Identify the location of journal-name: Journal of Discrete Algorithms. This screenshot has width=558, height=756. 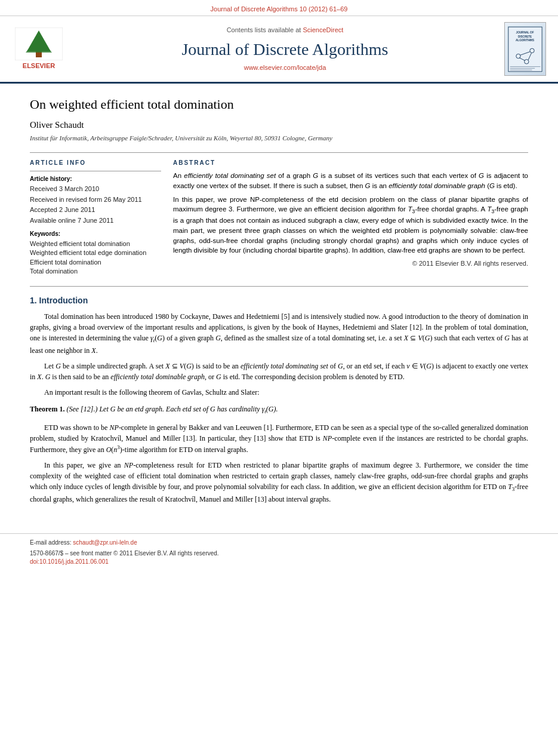
(285, 49).